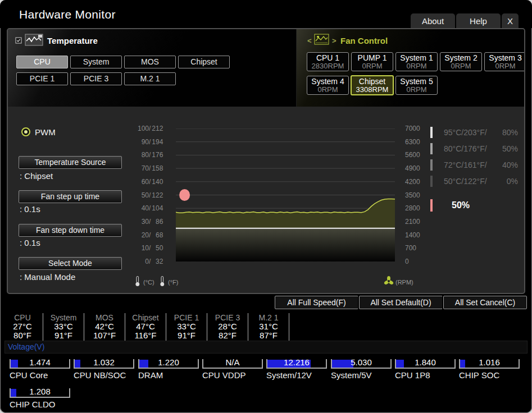  I want to click on temp-celsius-value: 33°C, so click(63, 327).